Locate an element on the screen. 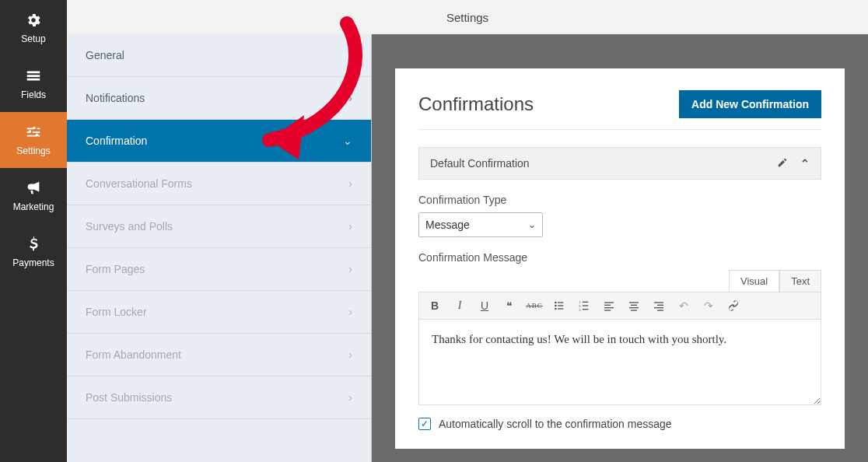  confirmation-type-select: Message ⌄ is located at coordinates (481, 225).